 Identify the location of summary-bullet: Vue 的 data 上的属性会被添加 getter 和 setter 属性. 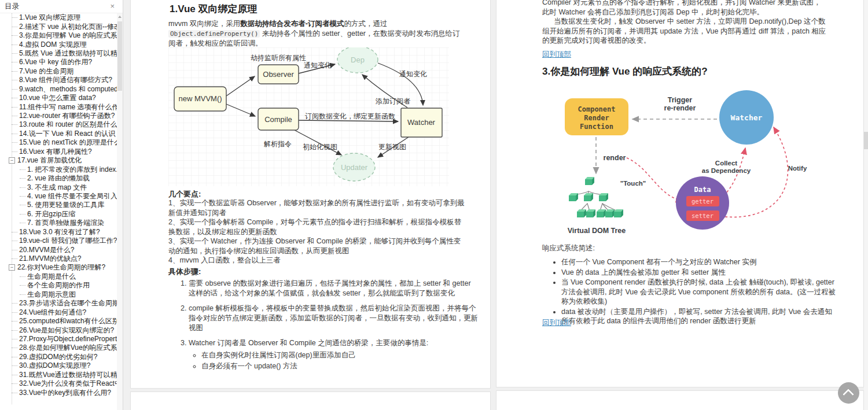
(700, 273).